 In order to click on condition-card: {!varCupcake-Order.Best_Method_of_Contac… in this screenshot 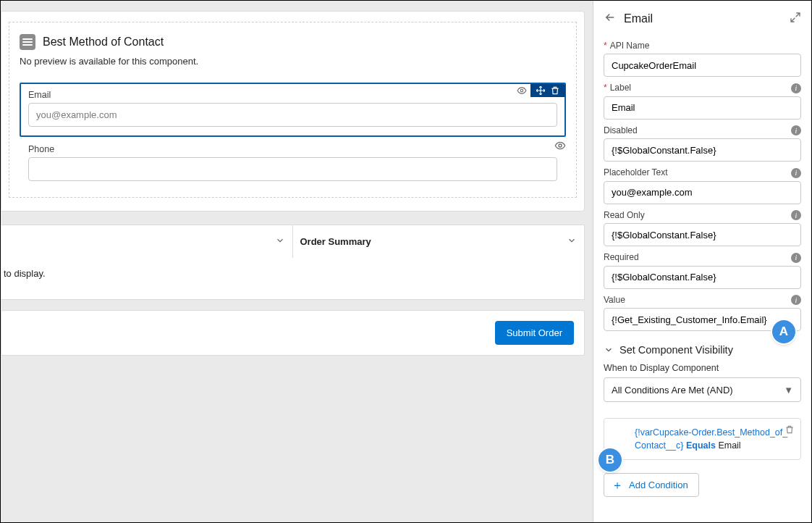, I will do `click(702, 439)`.